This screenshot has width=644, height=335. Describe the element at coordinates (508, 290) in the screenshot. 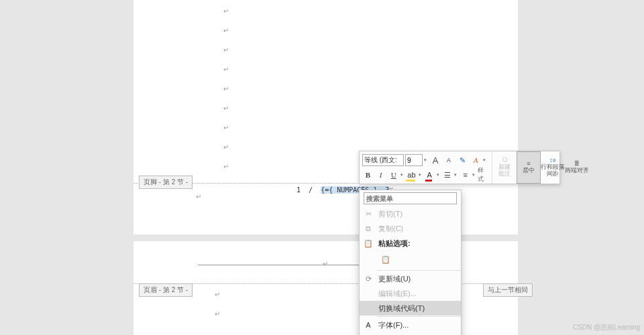

I see `link-to-previous-tab: 与上一节相同` at that location.